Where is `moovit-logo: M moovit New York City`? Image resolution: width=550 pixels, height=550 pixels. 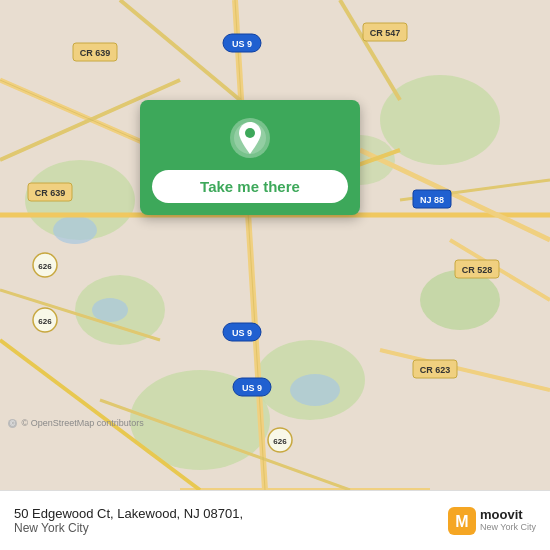
moovit-logo: M moovit New York City is located at coordinates (492, 521).